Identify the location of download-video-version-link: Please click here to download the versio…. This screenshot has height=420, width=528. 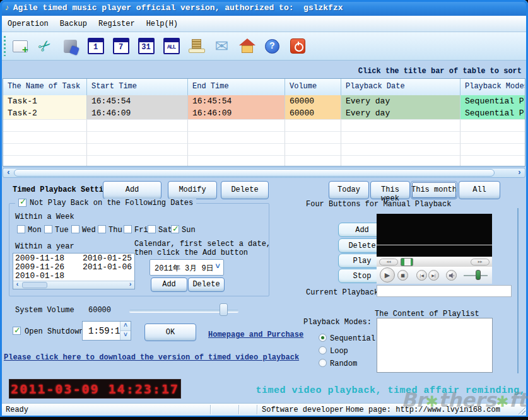
(151, 358).